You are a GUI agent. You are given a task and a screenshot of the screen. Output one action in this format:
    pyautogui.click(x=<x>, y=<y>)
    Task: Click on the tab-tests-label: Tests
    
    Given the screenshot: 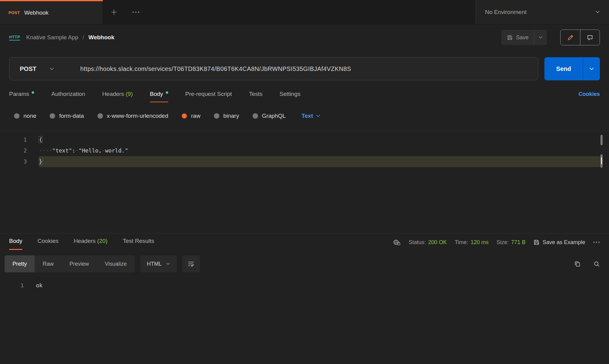 What is the action you would take?
    pyautogui.click(x=256, y=94)
    